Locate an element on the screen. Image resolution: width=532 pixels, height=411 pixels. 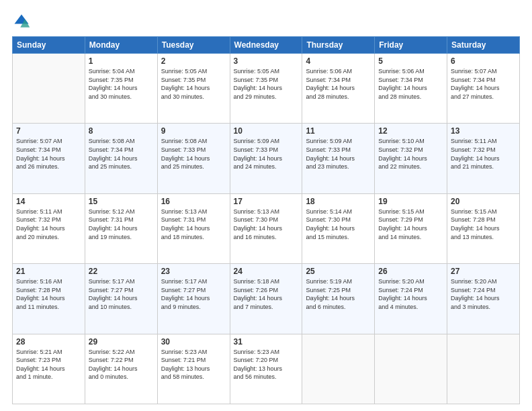
day-number: 7 is located at coordinates (48, 131).